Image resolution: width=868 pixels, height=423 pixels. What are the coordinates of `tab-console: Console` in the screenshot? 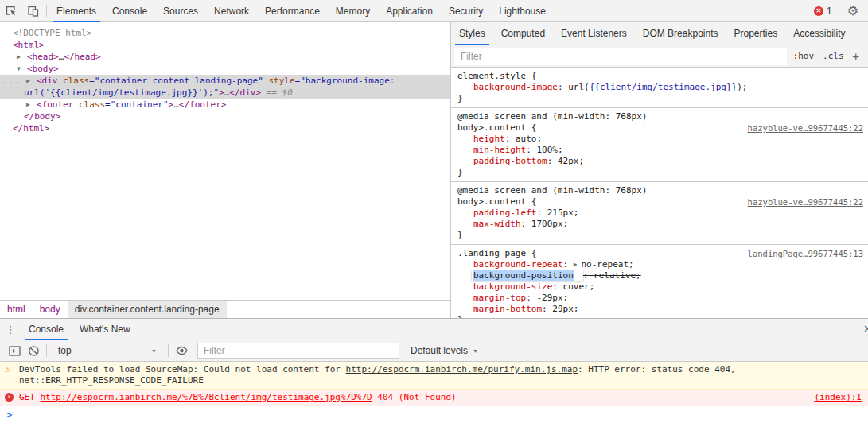 It's located at (130, 11).